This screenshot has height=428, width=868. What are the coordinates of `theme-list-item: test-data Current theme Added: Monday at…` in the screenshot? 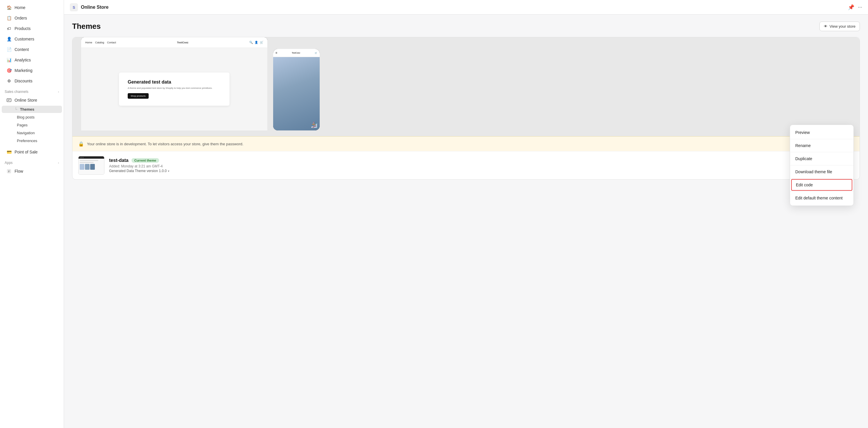 It's located at (466, 165).